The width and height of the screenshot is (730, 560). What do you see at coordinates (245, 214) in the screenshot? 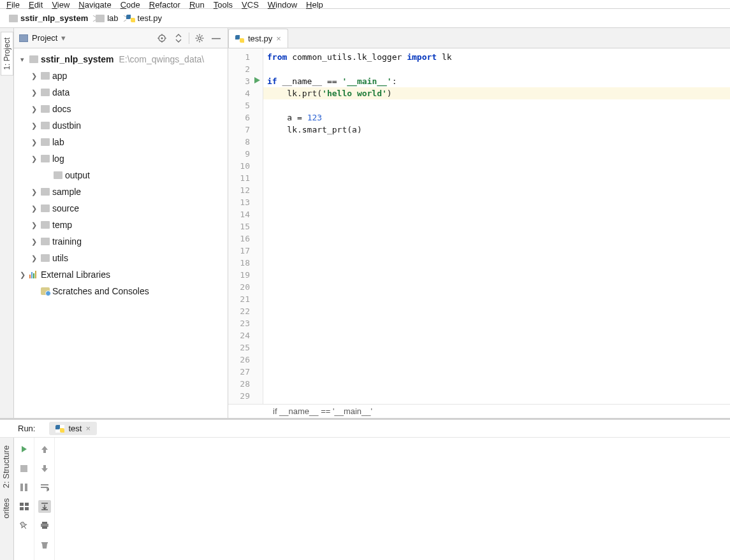
I see `gutter-line: 14` at bounding box center [245, 214].